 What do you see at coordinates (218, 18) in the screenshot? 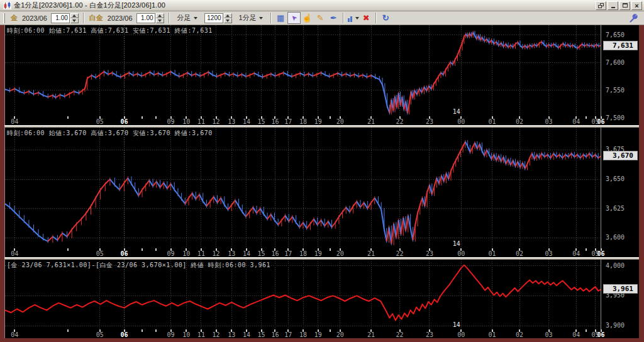
I see `bar-count-spinner: 1200` at bounding box center [218, 18].